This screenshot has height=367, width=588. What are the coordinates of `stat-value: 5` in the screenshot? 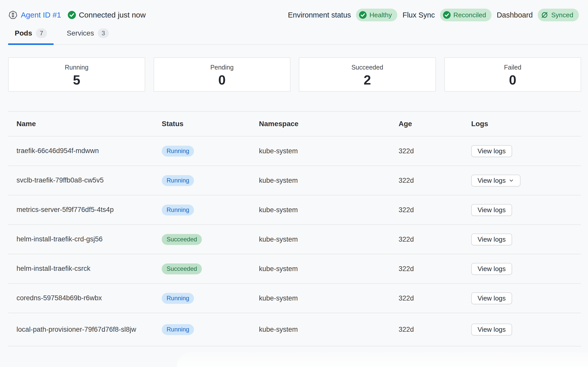 It's located at (77, 80).